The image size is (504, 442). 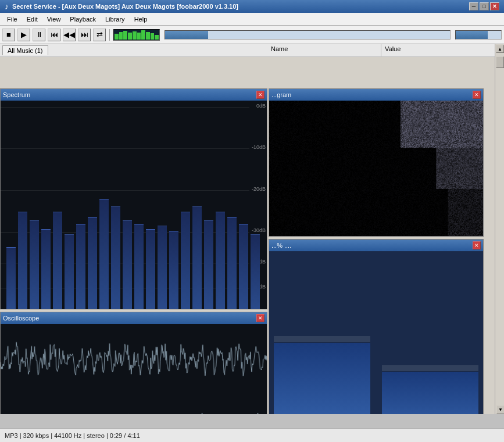 I want to click on label-30db: -30dB, so click(x=259, y=230).